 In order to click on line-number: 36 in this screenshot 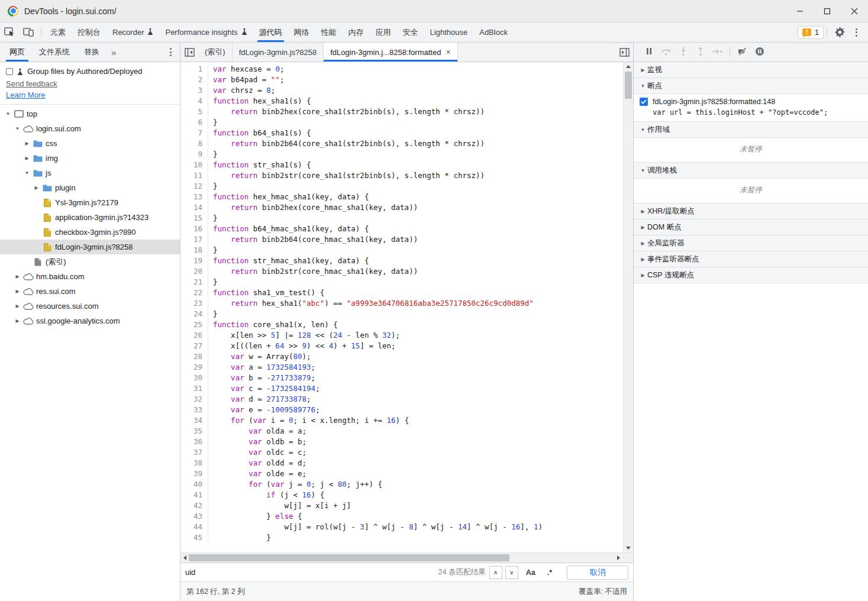, I will do `click(194, 442)`.